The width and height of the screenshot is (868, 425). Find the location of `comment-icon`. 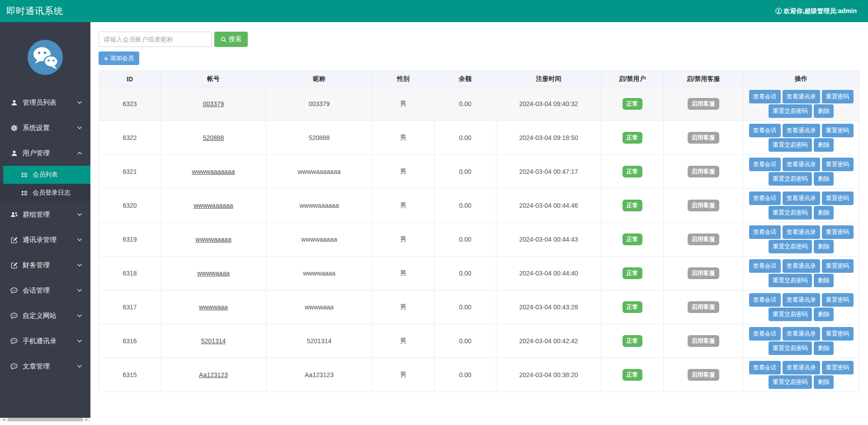

comment-icon is located at coordinates (14, 366).